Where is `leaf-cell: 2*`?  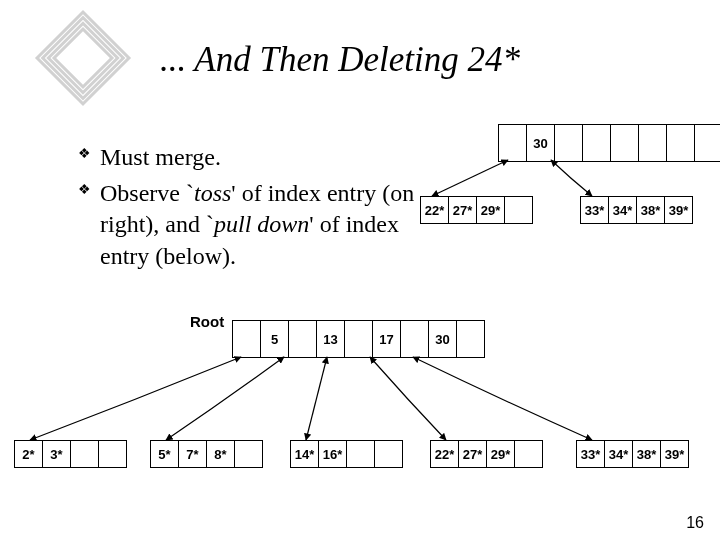
leaf-cell: 2* is located at coordinates (28, 454).